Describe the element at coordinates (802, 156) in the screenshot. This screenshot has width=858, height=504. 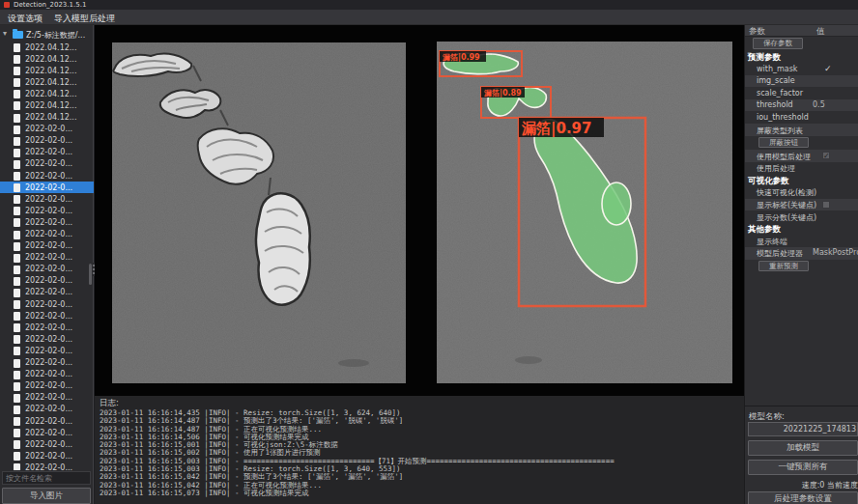
I see `param-row: 使用模型后处理✓` at that location.